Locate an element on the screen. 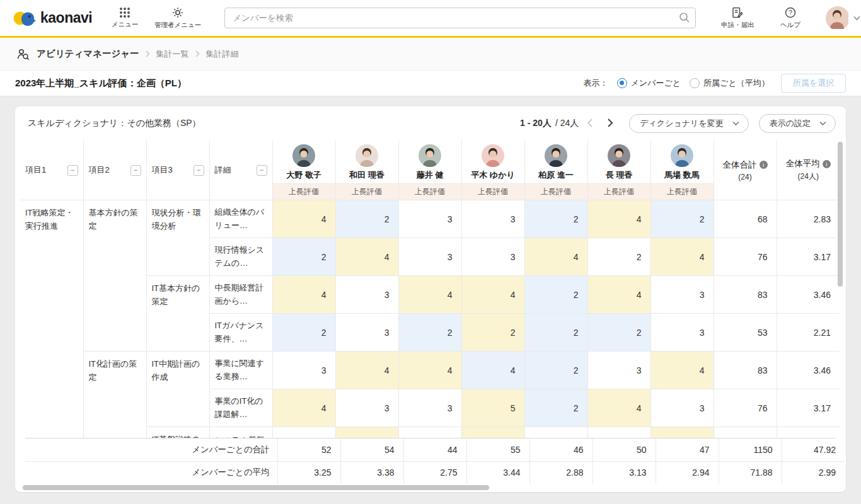 The image size is (861, 504). admin-menu-label: 管理者メニュー is located at coordinates (178, 25).